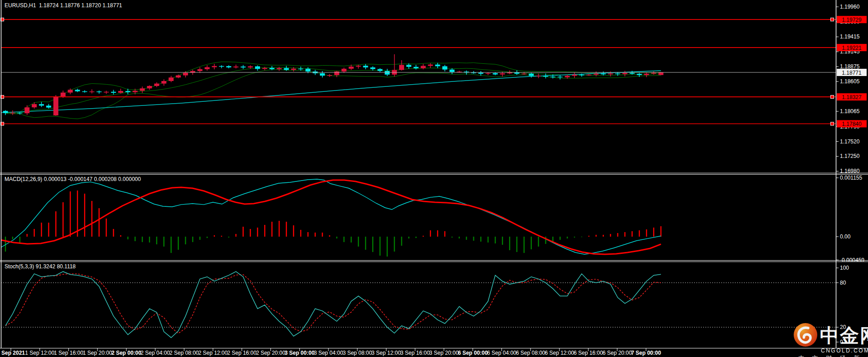  Describe the element at coordinates (72, 179) in the screenshot. I see `macd-indicator-label: MACD(12,26,9) 0.000013 -0.000147 0.00020…` at that location.